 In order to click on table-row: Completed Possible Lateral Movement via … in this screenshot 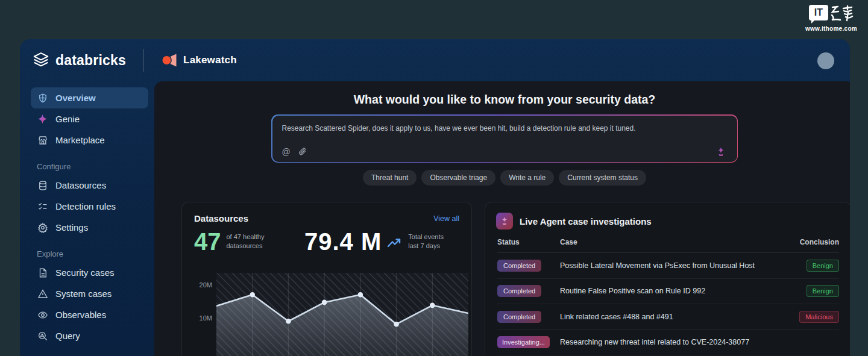, I will do `click(668, 266)`.